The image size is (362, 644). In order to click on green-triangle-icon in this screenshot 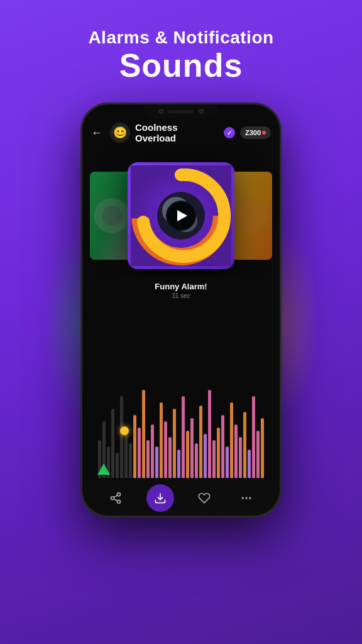, I will do `click(104, 469)`.